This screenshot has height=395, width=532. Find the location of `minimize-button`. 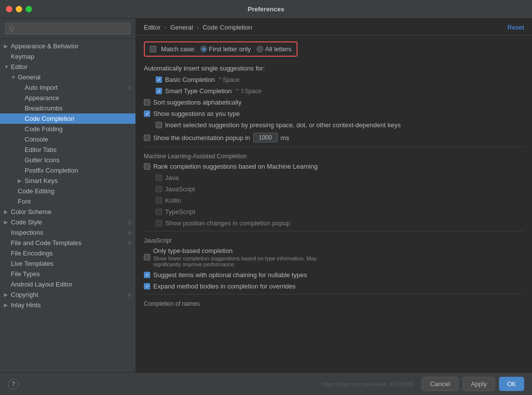

minimize-button is located at coordinates (19, 9).